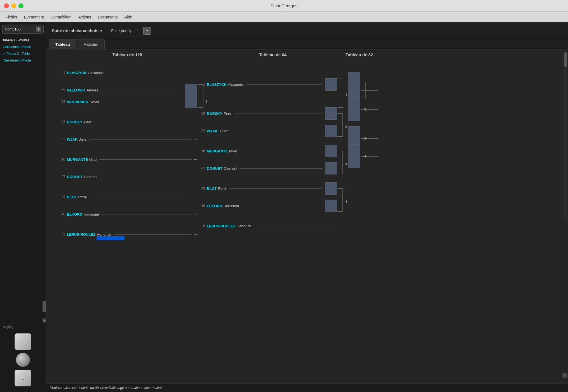  Describe the element at coordinates (201, 206) in the screenshot. I see `seed-64-16e: 16` at that location.